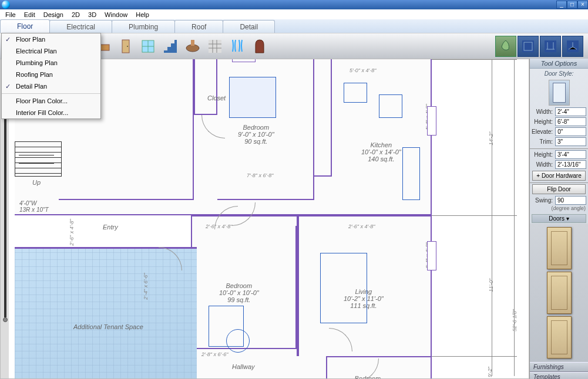 The image size is (588, 379). What do you see at coordinates (6, 5) in the screenshot?
I see `app-icon` at bounding box center [6, 5].